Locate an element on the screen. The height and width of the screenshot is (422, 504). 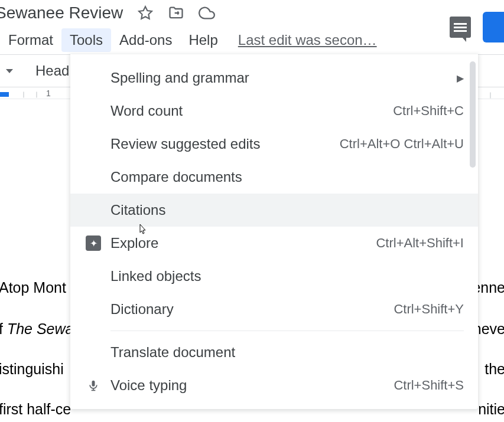
doc-text: f The Sewa is located at coordinates (37, 329).